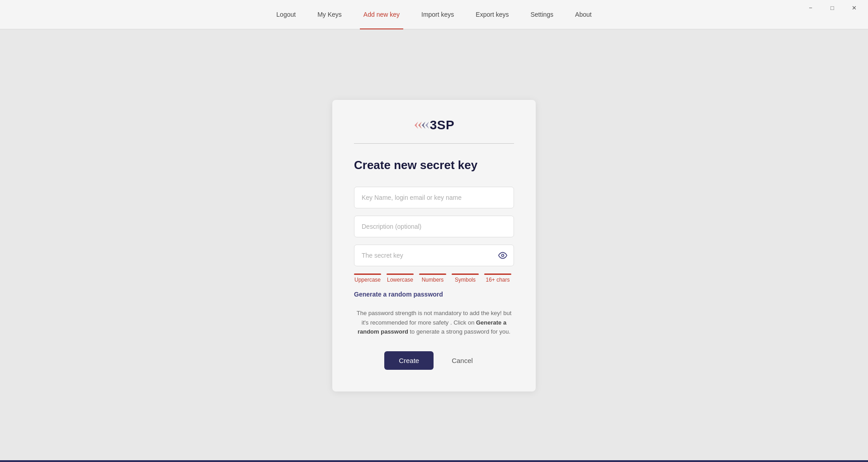 This screenshot has width=868, height=462. What do you see at coordinates (434, 323) in the screenshot?
I see `info-text: The password strength is not mandatory t…` at bounding box center [434, 323].